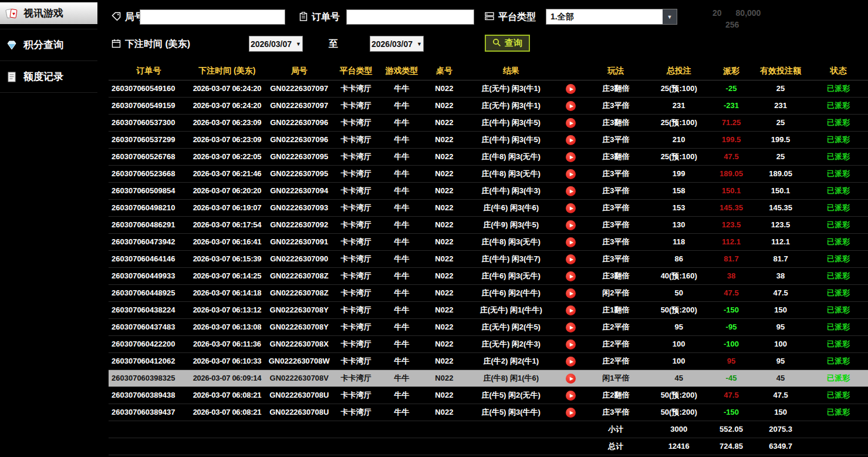  What do you see at coordinates (488, 310) in the screenshot?
I see `table-row: 2603070604382242026-03-07 06:13:12GN0222…` at bounding box center [488, 310].